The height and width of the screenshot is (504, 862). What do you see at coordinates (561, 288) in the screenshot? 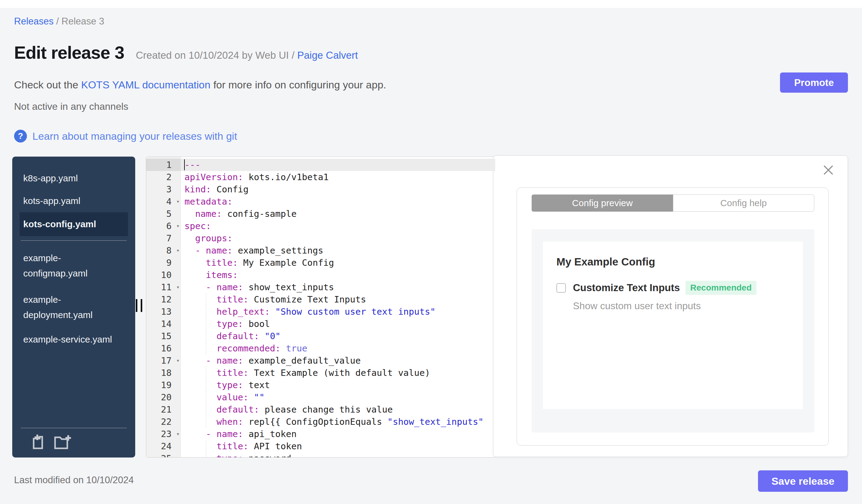
I see `config-item-checkbox` at bounding box center [561, 288].